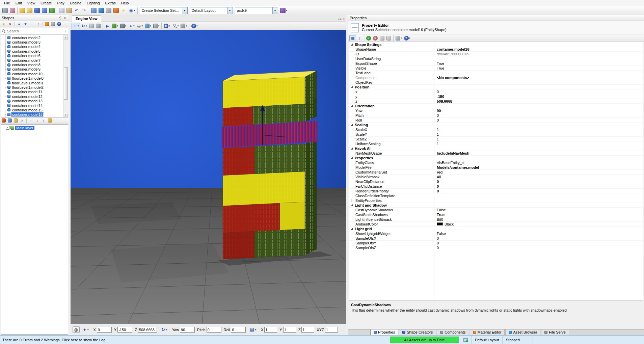  Describe the element at coordinates (214, 329) in the screenshot. I see `pitch-input` at that location.